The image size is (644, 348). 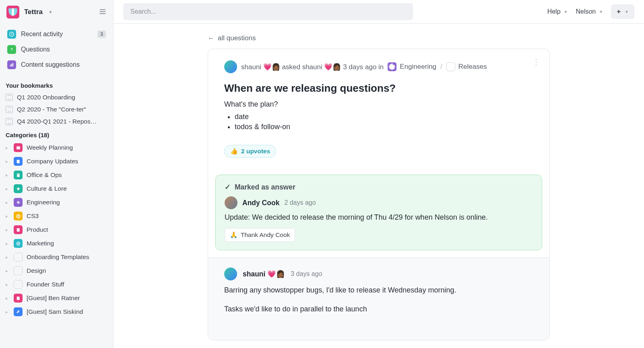 I want to click on category-item: ▸Onboarding Templates, so click(x=56, y=257).